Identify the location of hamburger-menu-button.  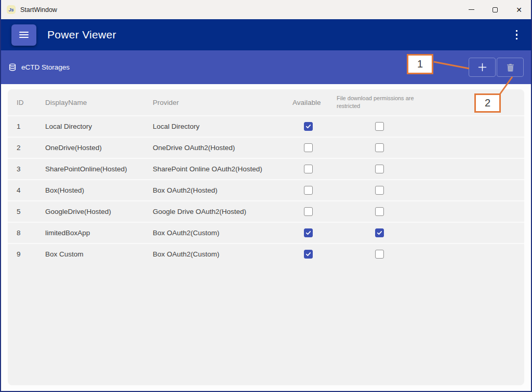
(24, 35).